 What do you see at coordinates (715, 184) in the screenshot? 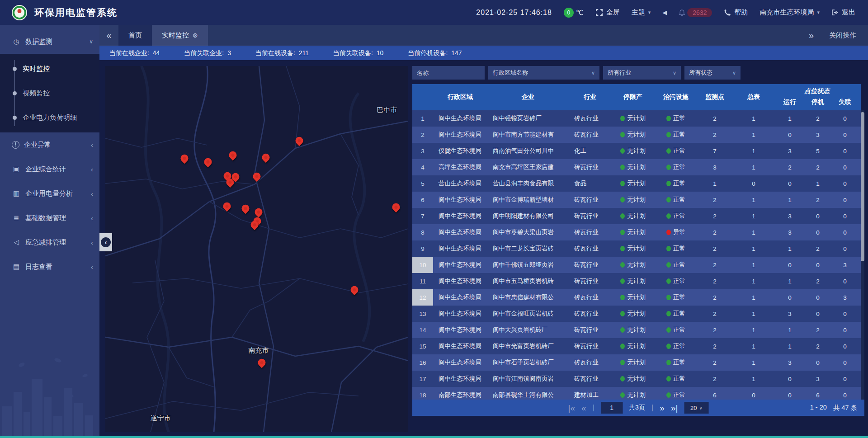
I see `cell-monitor-points: 1` at bounding box center [715, 184].